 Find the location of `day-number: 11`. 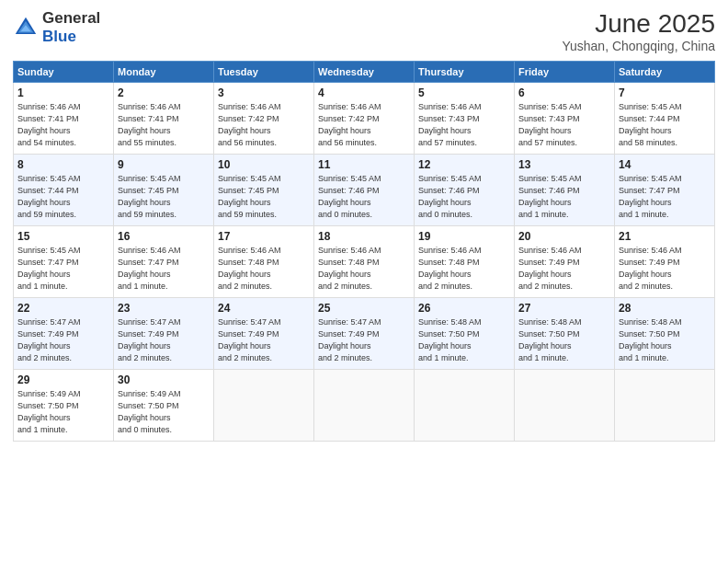

day-number: 11 is located at coordinates (364, 165).